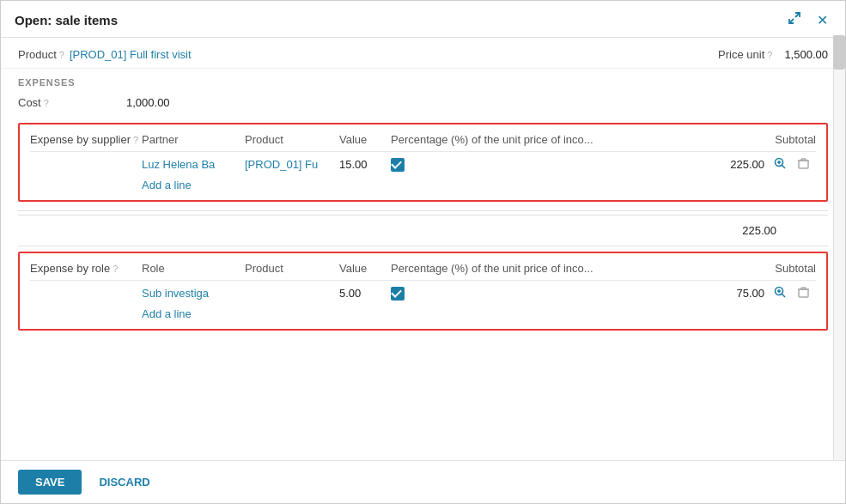 This screenshot has height=504, width=846. What do you see at coordinates (777, 268) in the screenshot?
I see `col-role-subtotal-label: Subtotal` at bounding box center [777, 268].